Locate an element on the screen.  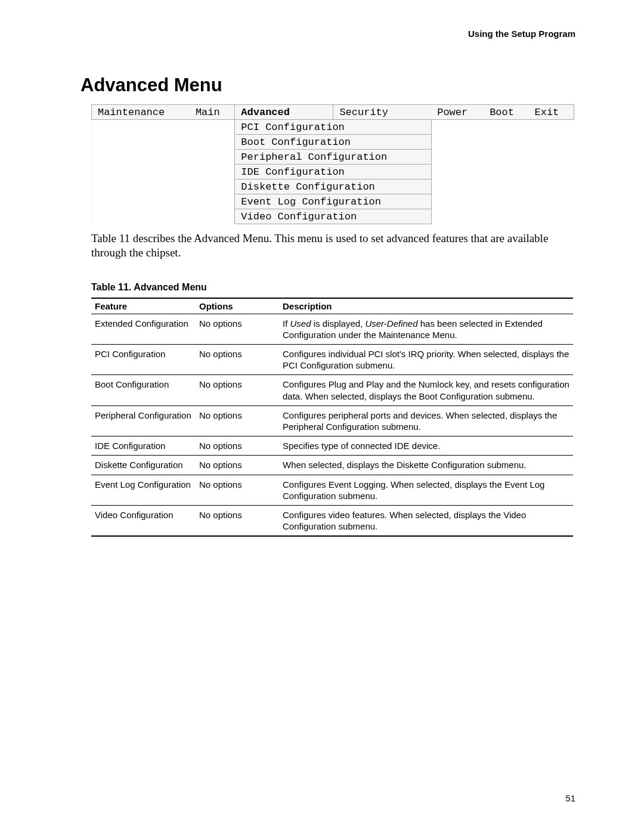
cell-description: Configures Plug and Play and the Numlock… is located at coordinates (426, 390).